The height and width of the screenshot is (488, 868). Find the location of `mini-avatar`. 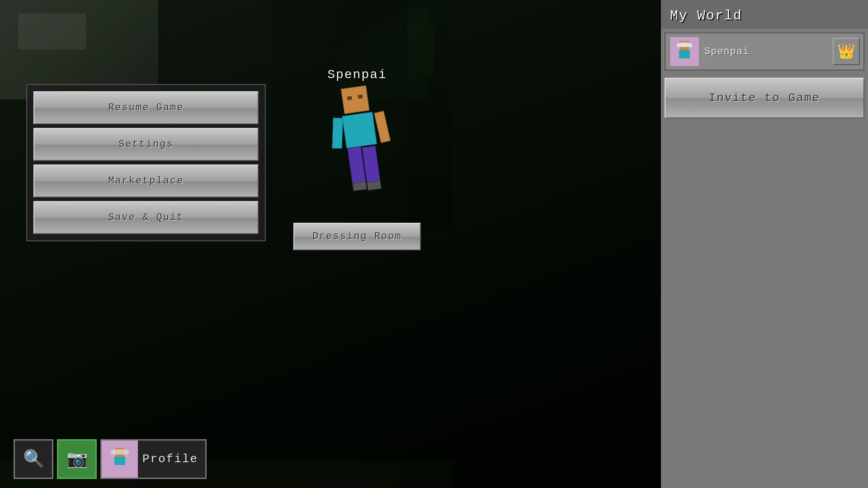

mini-avatar is located at coordinates (684, 52).